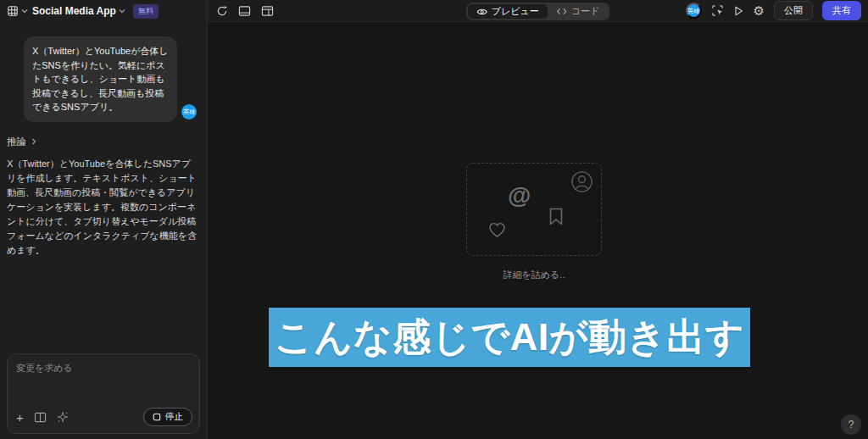  Describe the element at coordinates (693, 10) in the screenshot. I see `account-avatar: 英雄` at that location.